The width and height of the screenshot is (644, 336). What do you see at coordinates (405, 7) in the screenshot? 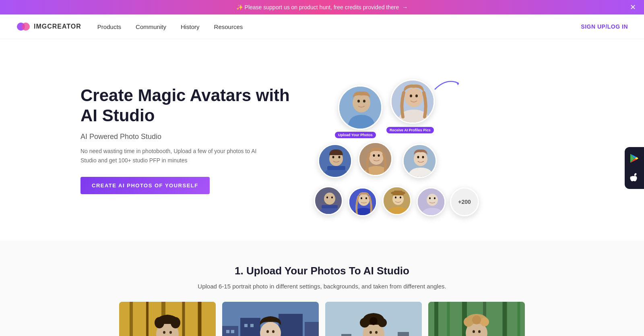
I see `banner-arrow: →` at bounding box center [405, 7].